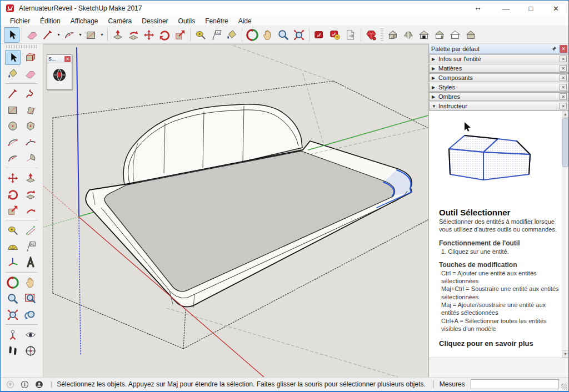 This screenshot has width=569, height=392. Describe the element at coordinates (31, 314) in the screenshot. I see `previous-tool-button` at that location.